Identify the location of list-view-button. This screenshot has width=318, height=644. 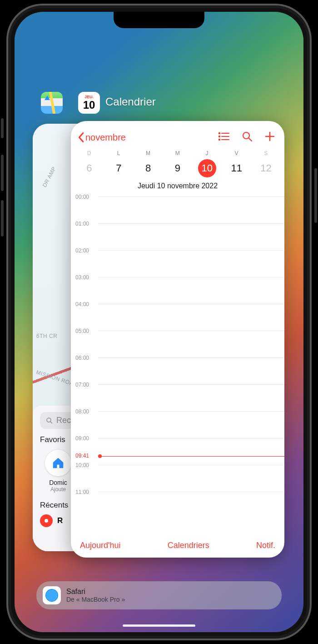
(224, 137).